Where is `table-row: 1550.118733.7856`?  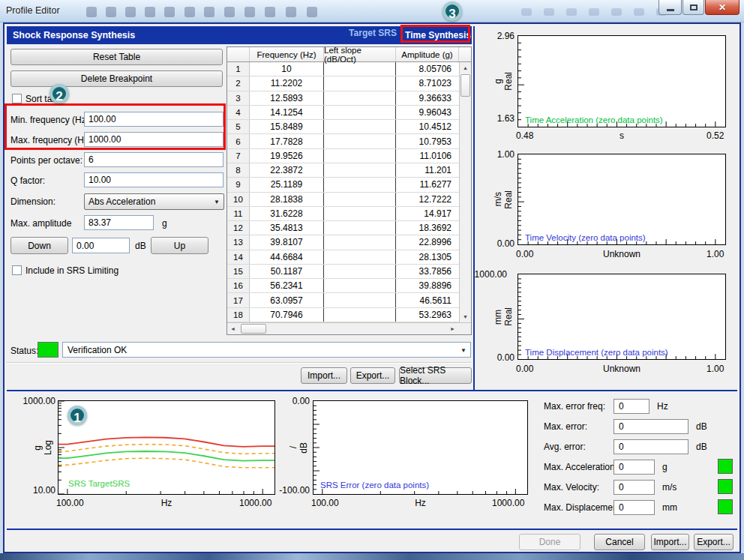 table-row: 1550.118733.7856 is located at coordinates (344, 271).